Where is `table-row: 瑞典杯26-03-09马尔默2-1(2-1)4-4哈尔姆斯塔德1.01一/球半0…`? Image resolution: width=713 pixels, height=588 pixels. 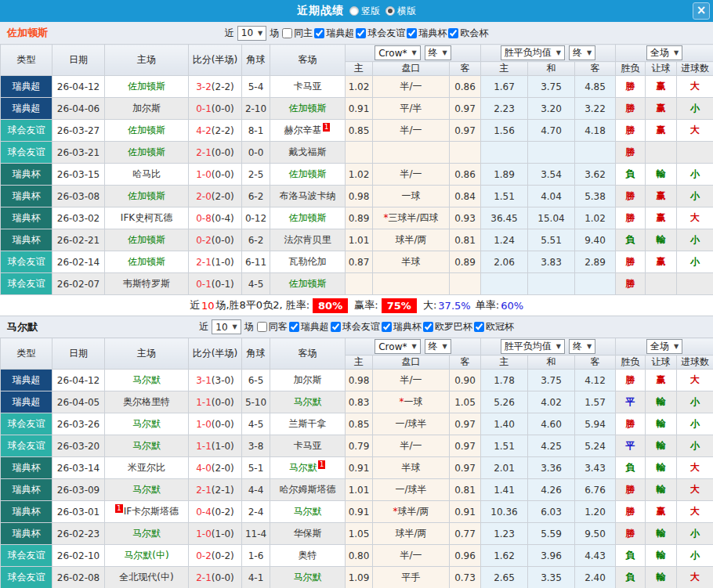
table-row: 瑞典杯26-03-09马尔默2-1(2-1)4-4哈尔姆斯塔德1.01一/球半0… is located at coordinates (357, 490).